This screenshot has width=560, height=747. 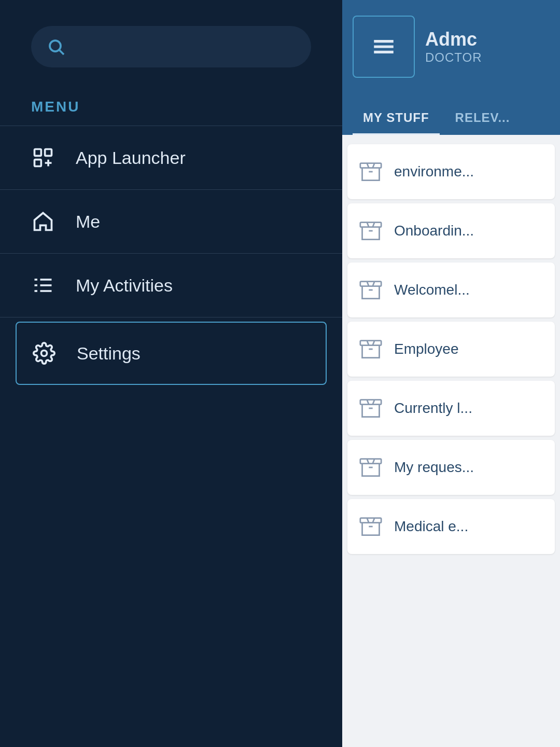 What do you see at coordinates (451, 527) in the screenshot?
I see `list-item: Medical e...` at bounding box center [451, 527].